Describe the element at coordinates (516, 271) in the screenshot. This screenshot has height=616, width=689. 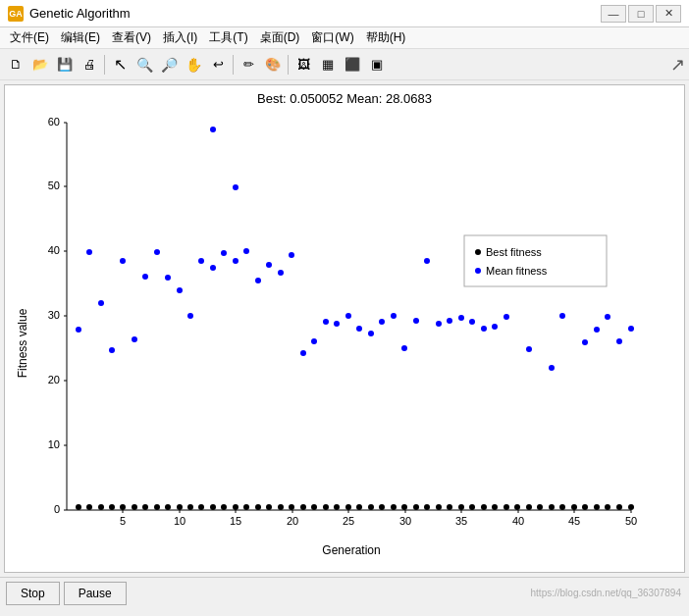
I see `legend-mean: Mean fitness` at that location.